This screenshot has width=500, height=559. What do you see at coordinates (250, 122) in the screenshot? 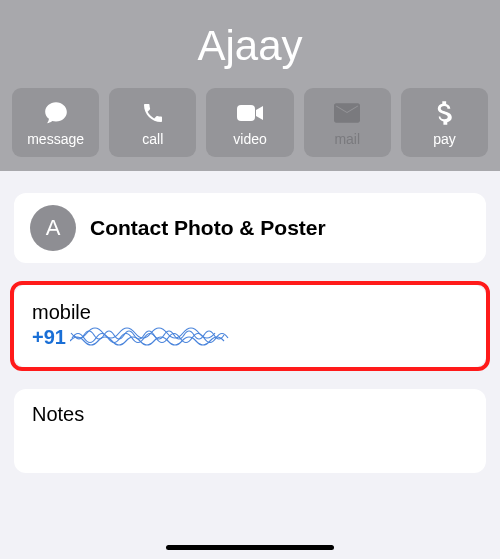
I see `action-row: message call video mail pay` at bounding box center [250, 122].